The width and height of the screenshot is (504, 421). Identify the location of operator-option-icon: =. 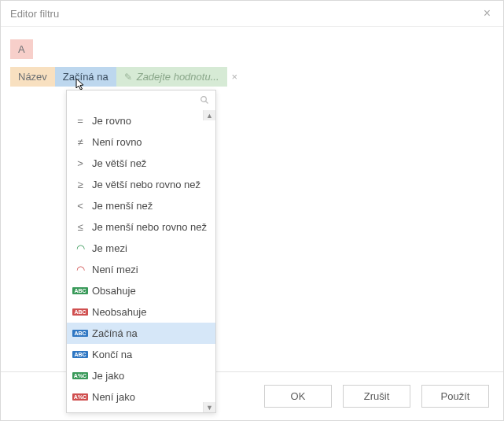
(80, 121).